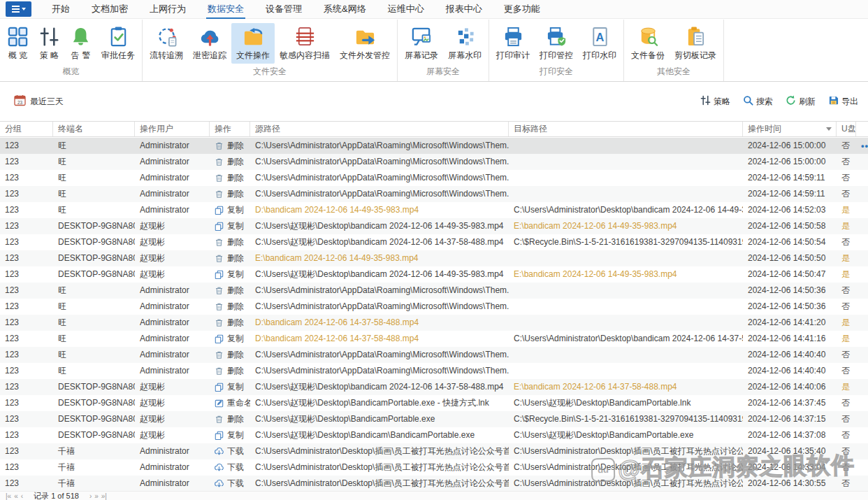 The height and width of the screenshot is (500, 868). What do you see at coordinates (253, 43) in the screenshot?
I see `ribbon-item-file-ops-folder: 文件操作` at bounding box center [253, 43].